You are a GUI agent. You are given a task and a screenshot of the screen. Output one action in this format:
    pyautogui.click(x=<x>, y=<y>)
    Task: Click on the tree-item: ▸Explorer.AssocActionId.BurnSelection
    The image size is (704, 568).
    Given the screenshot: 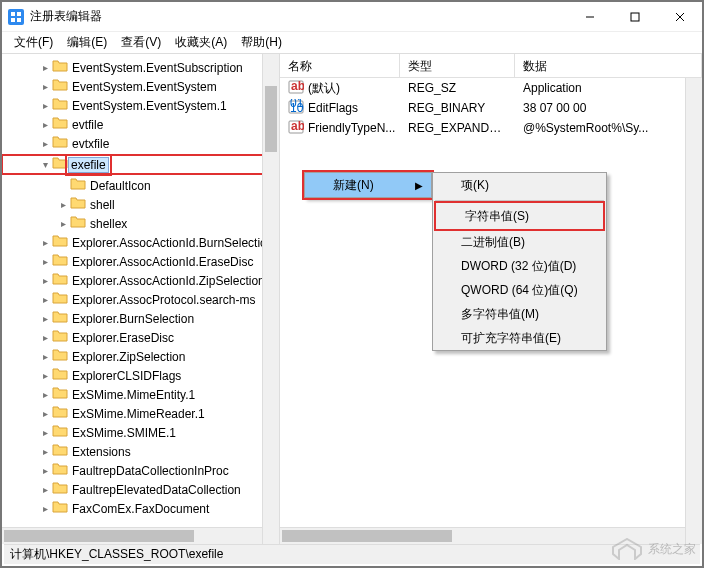 What is the action you would take?
    pyautogui.click(x=140, y=242)
    